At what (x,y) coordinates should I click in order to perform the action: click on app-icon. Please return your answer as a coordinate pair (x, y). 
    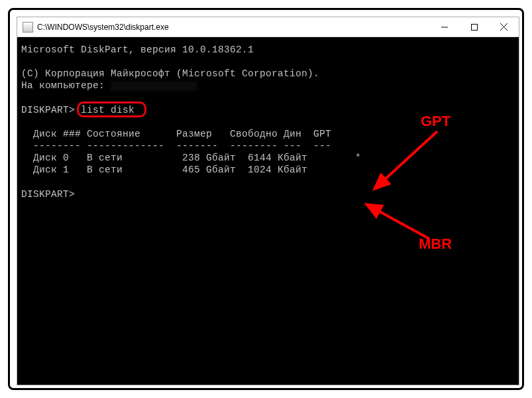
    Looking at the image, I should click on (28, 27).